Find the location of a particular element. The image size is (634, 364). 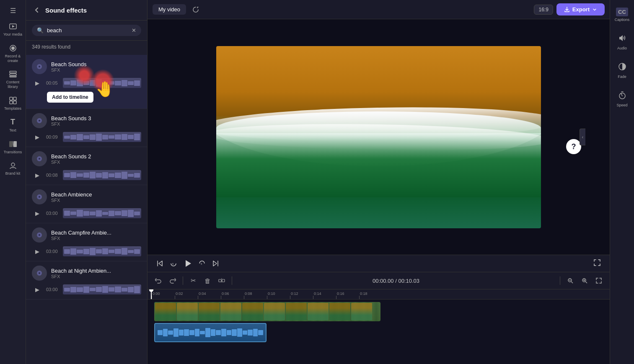

sfx-back-button is located at coordinates (37, 10).